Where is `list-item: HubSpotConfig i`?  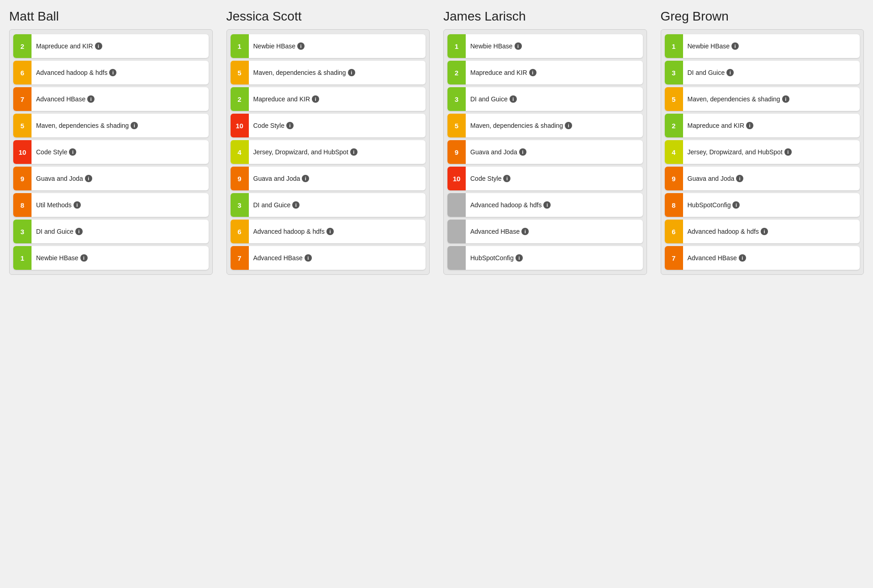 list-item: HubSpotConfig i is located at coordinates (545, 258).